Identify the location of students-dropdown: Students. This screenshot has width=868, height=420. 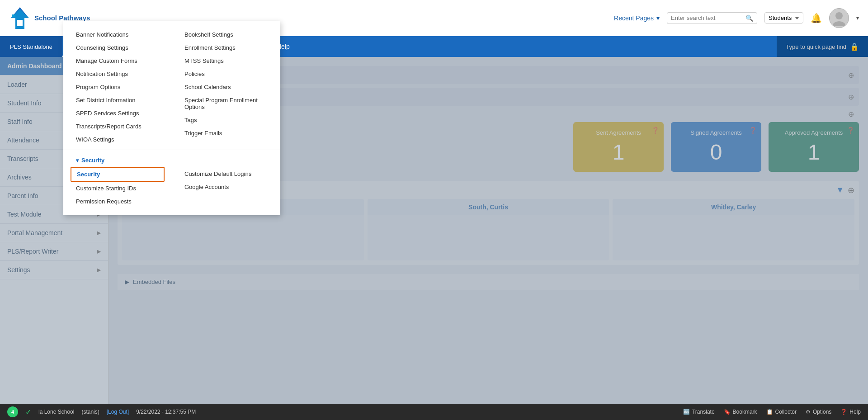
(784, 18).